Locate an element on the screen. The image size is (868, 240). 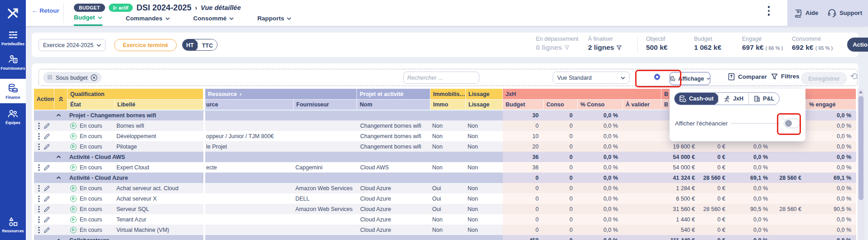
settings-gear-button is located at coordinates (657, 77).